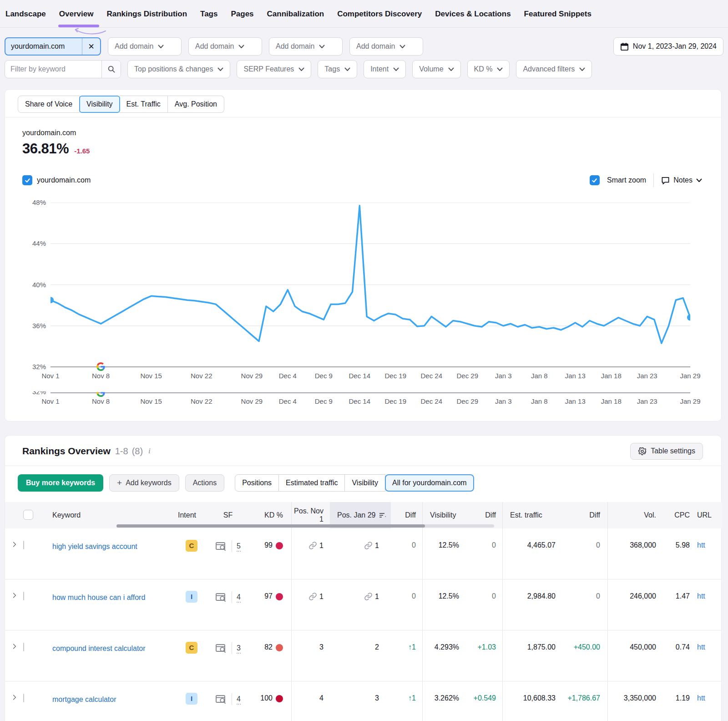  What do you see at coordinates (238, 649) in the screenshot?
I see `serp-features-count: 3` at bounding box center [238, 649].